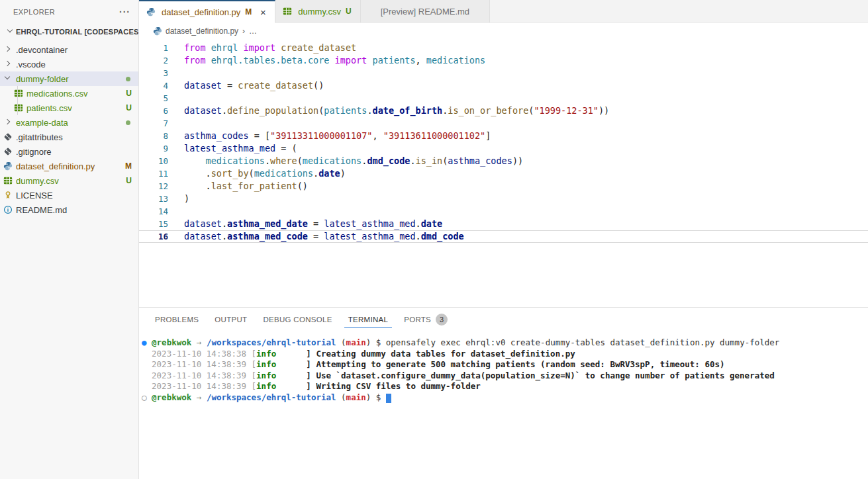 This screenshot has width=868, height=479. Describe the element at coordinates (305, 224) in the screenshot. I see `code-text: dataset.asthma_med_date = latest_asthma_…` at that location.